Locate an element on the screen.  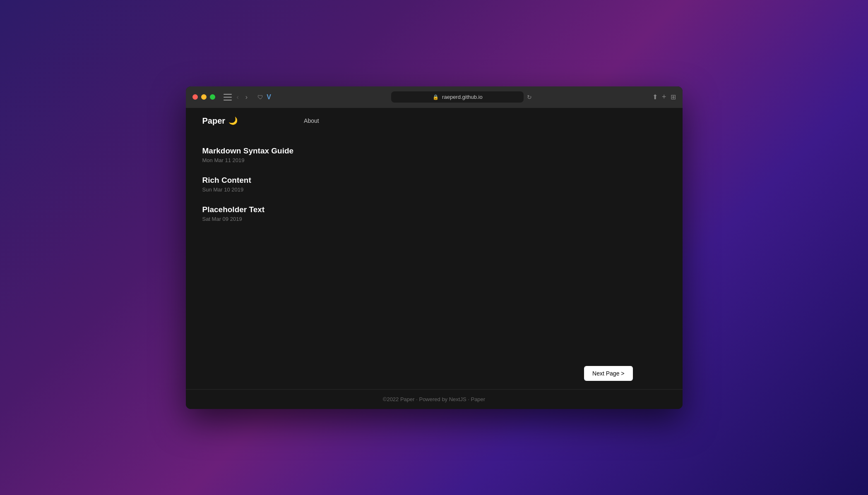
post-date-2: Sun Mar 10 2019 is located at coordinates (306, 189).